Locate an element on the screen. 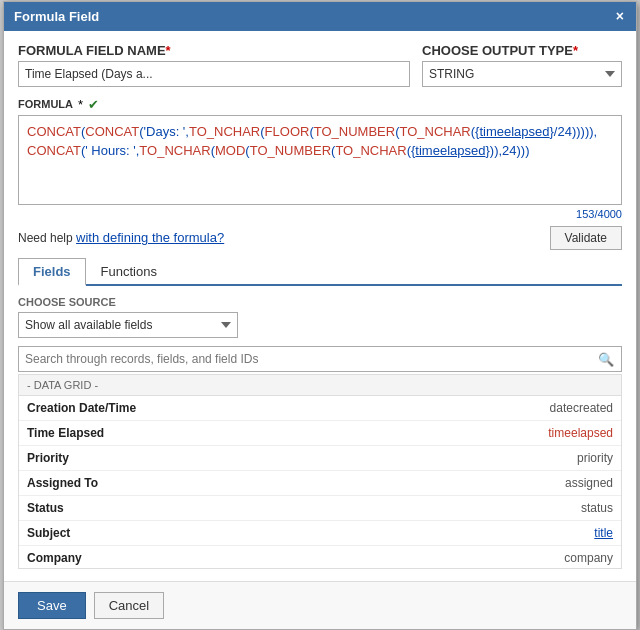 Image resolution: width=640 pixels, height=630 pixels. choose-source-label: CHOOSE SOURCE is located at coordinates (320, 302).